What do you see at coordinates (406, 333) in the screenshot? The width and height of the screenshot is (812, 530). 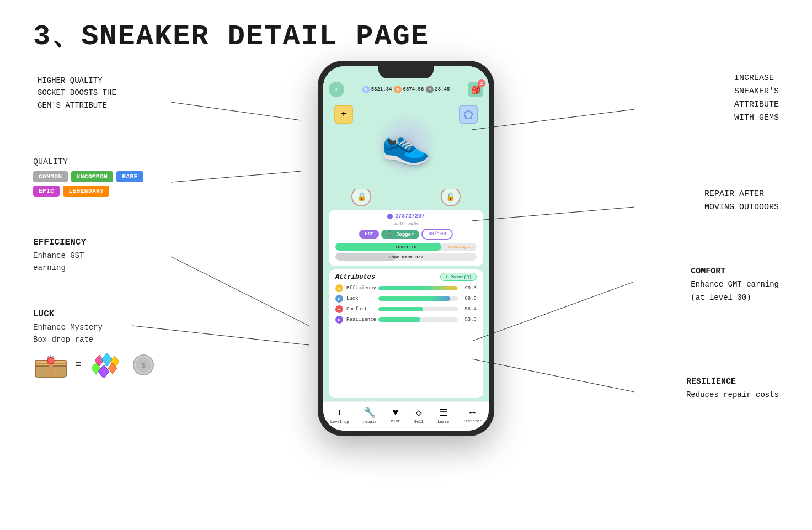 I see `attributes-section: Attributes + Point(8) ★ Efficiency 99.3` at bounding box center [406, 333].